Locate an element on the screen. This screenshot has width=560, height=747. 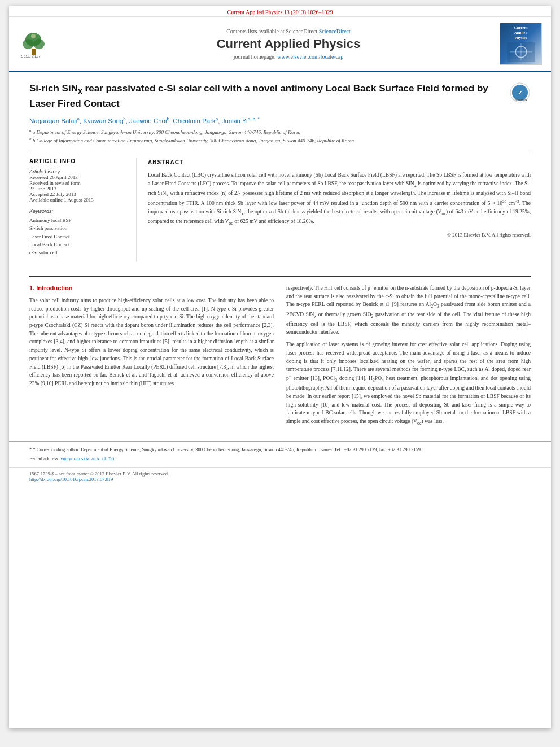
authors: Nagarajan Balajia, Kyuwan Songb, Jaewoo … is located at coordinates (280, 120).